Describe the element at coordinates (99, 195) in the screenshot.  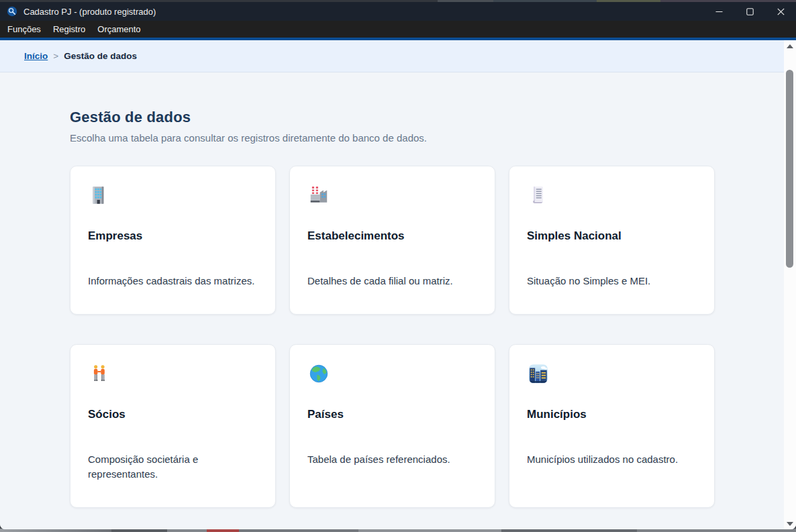
I see `office-building-icon` at that location.